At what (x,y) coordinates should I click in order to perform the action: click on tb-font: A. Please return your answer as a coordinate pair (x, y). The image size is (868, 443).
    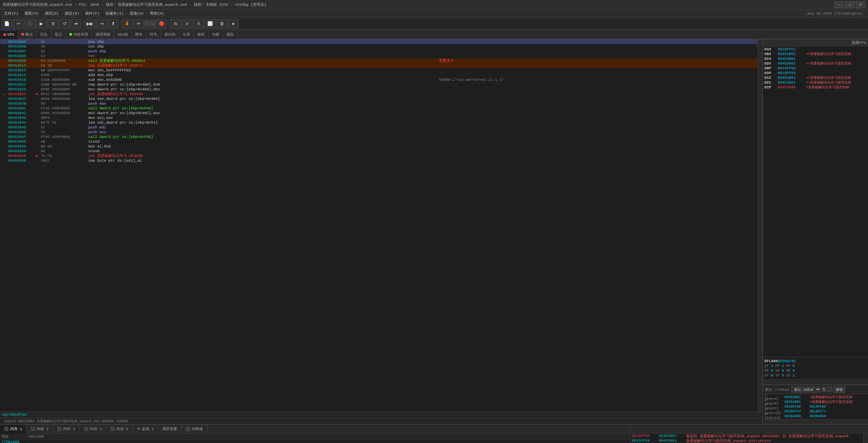
    Looking at the image, I should click on (199, 24).